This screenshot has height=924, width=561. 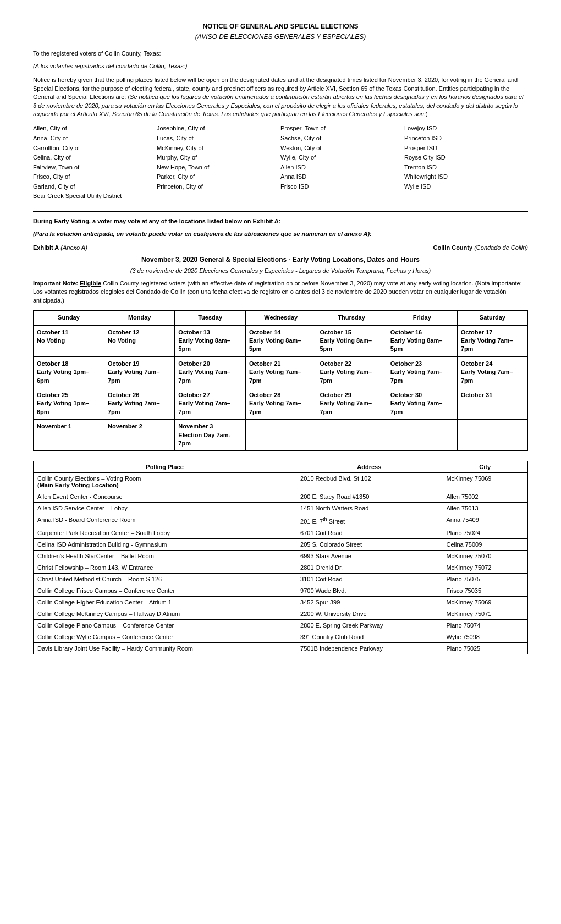 I want to click on poll-place: Christ United Methodist Church – Room S …, so click(x=165, y=579).